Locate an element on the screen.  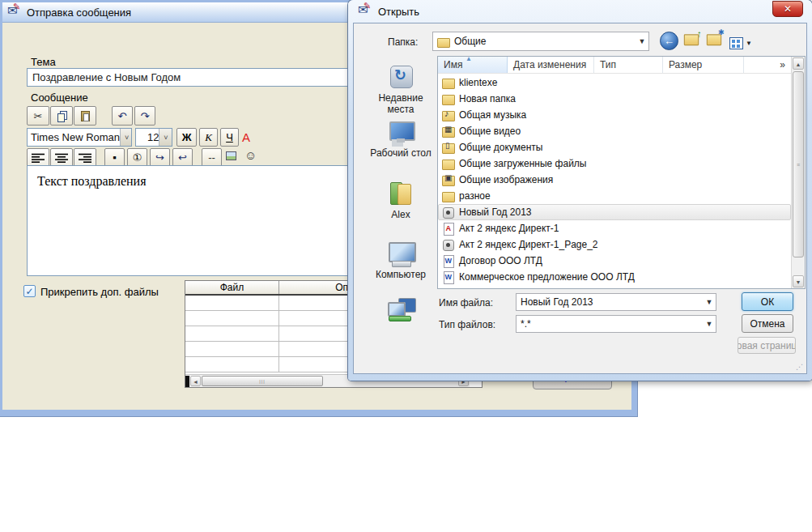
copy-button is located at coordinates (62, 116).